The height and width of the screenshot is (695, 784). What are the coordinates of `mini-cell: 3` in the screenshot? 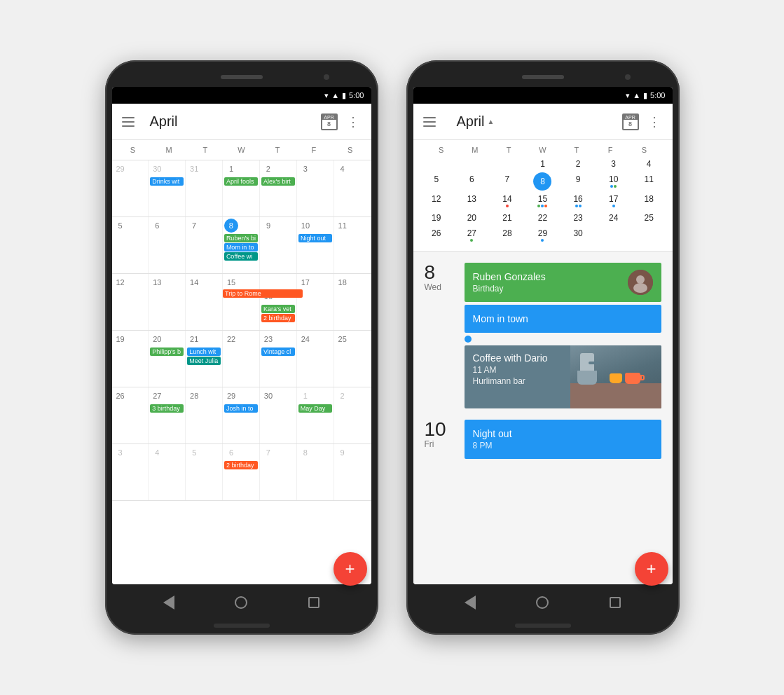 It's located at (614, 164).